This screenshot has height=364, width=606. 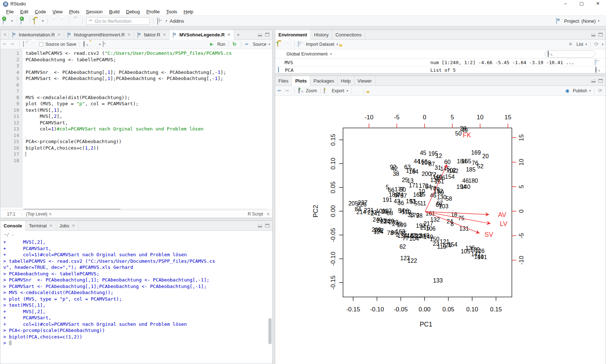 I want to click on menu-profile: Profile, so click(x=153, y=12).